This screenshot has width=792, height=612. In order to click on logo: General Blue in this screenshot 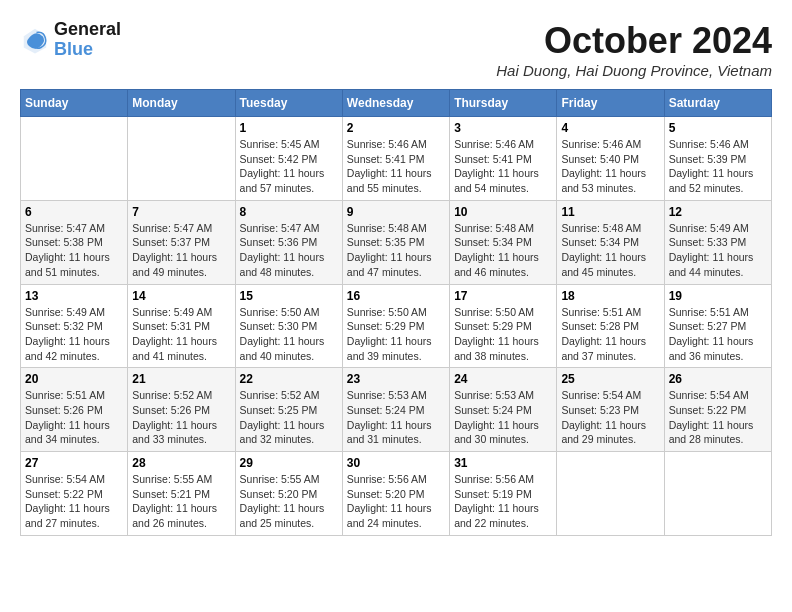, I will do `click(70, 40)`.